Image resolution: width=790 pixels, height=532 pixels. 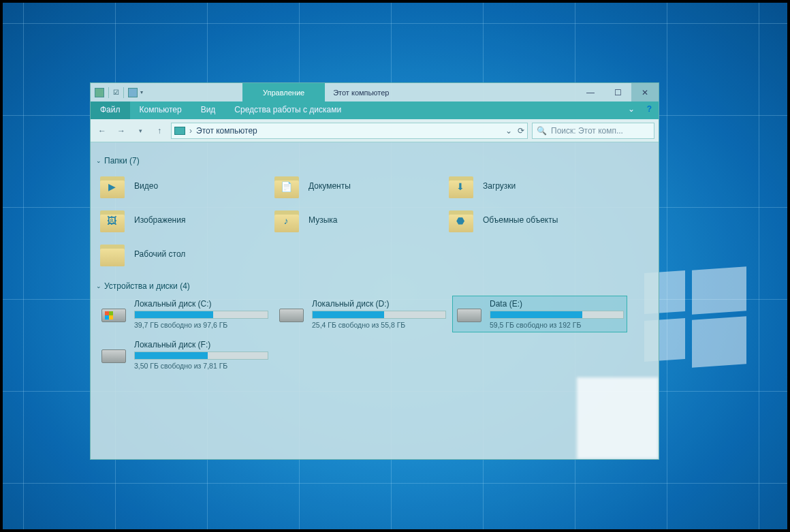 I want to click on back-button: ←, so click(x=102, y=131).